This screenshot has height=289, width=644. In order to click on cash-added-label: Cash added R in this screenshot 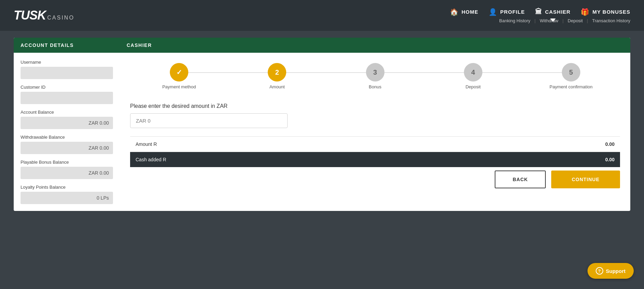, I will do `click(151, 160)`.